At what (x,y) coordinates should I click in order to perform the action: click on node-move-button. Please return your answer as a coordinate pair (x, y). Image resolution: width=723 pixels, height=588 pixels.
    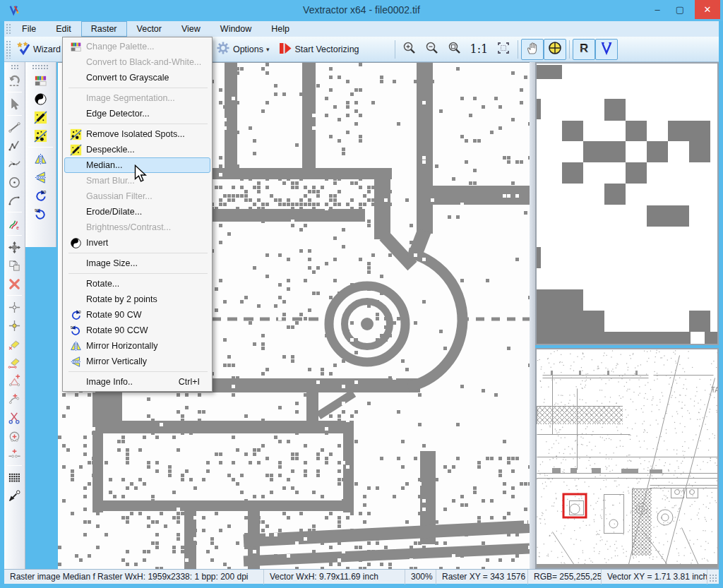
    Looking at the image, I should click on (14, 307).